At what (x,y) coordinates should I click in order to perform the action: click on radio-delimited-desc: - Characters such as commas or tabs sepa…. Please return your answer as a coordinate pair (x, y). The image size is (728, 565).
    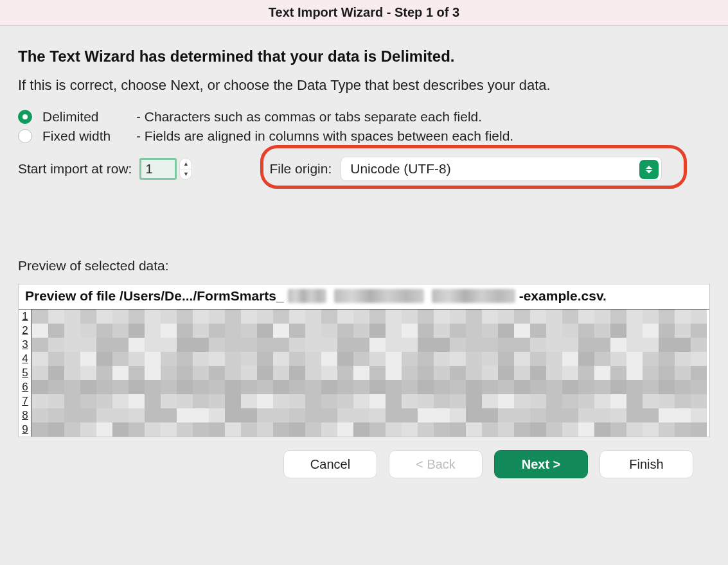
    Looking at the image, I should click on (309, 117).